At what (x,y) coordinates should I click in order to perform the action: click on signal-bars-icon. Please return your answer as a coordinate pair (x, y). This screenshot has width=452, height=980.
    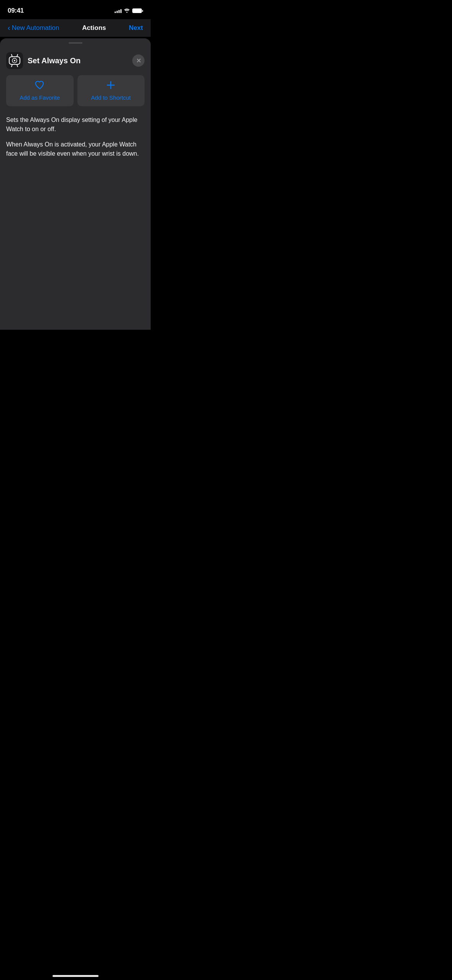
    Looking at the image, I should click on (118, 11).